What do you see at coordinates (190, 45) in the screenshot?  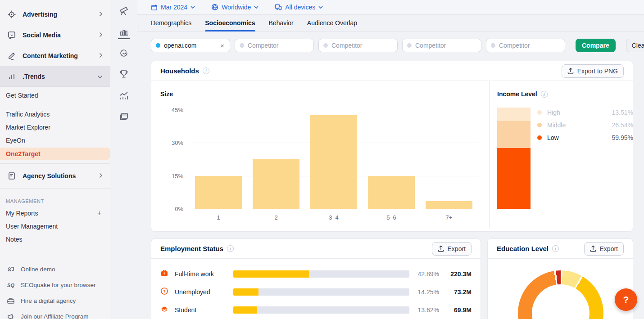 I see `main-domain-label: openai.com` at bounding box center [190, 45].